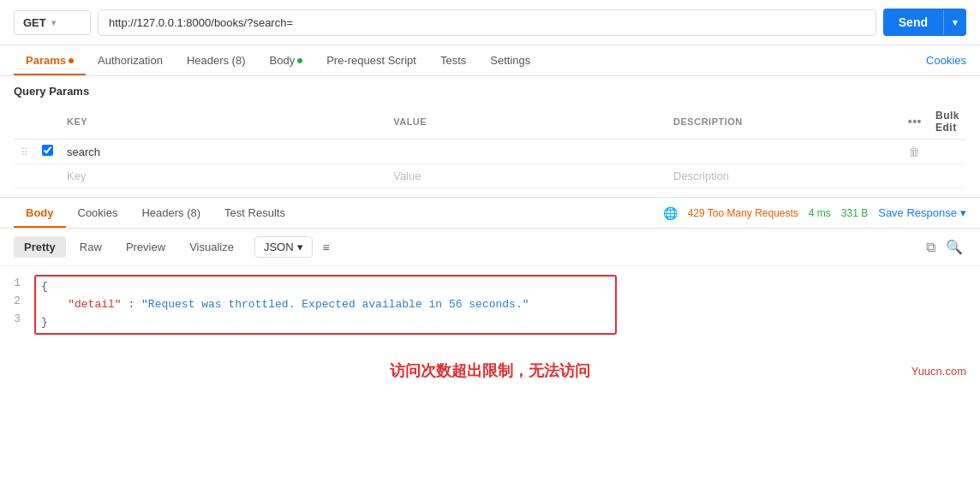 This screenshot has height=500, width=980. What do you see at coordinates (17, 284) in the screenshot?
I see `line-number-1: 1` at bounding box center [17, 284].